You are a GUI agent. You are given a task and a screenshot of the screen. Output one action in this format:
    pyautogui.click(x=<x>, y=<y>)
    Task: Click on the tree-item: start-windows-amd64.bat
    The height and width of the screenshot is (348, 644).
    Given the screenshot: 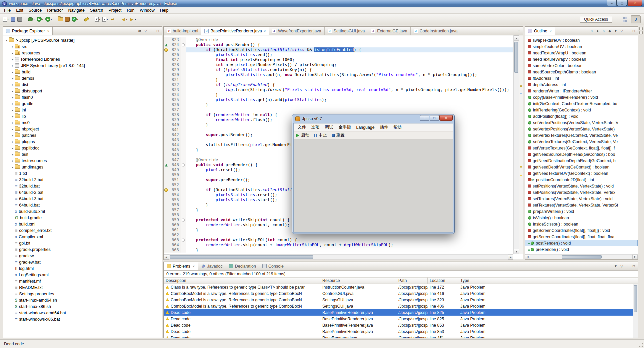 What is the action you would take?
    pyautogui.click(x=82, y=313)
    